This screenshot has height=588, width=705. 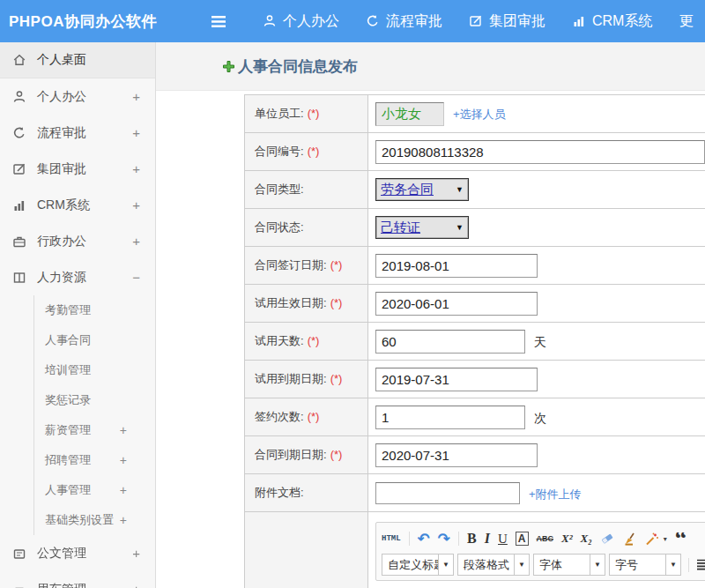 I want to click on top-bar: PHPOA协同办公软件 个人办公 流程审批 集团审批 CRM系统, so click(x=352, y=21).